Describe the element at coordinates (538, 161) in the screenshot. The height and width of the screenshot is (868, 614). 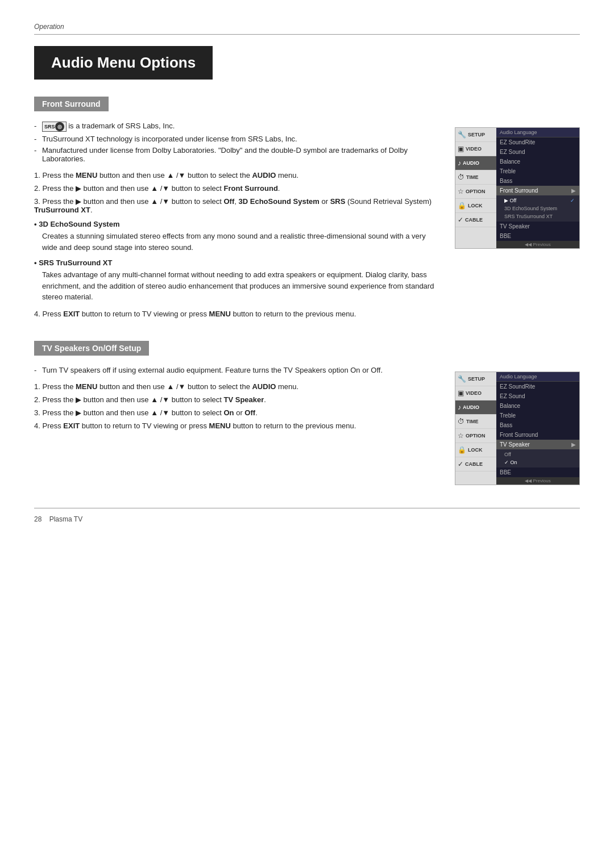
I see `menu-item-balance: Balance` at that location.